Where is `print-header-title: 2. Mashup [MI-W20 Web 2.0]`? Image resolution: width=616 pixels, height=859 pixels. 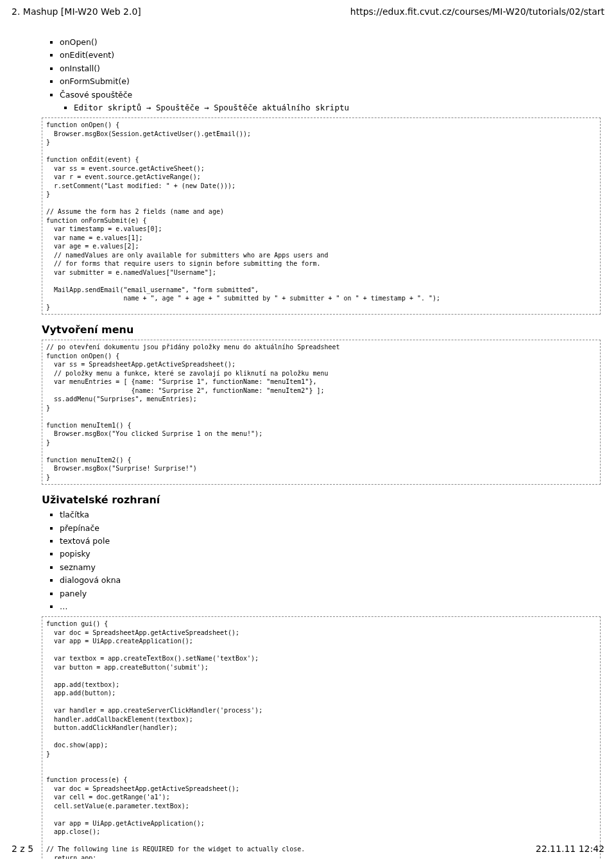
print-header-title: 2. Mashup [MI-W20 Web 2.0] is located at coordinates (76, 12).